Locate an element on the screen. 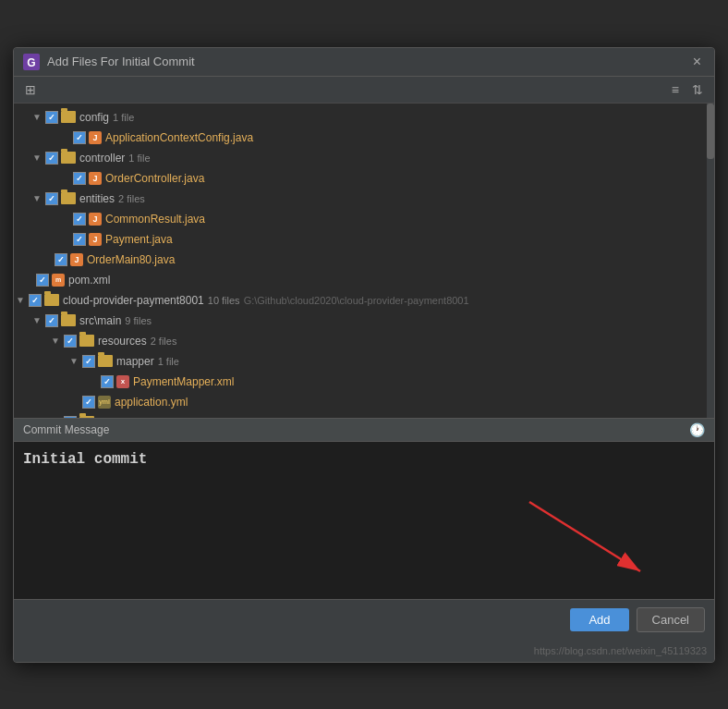  tree-item: ▼ entities 2 files is located at coordinates (364, 199).